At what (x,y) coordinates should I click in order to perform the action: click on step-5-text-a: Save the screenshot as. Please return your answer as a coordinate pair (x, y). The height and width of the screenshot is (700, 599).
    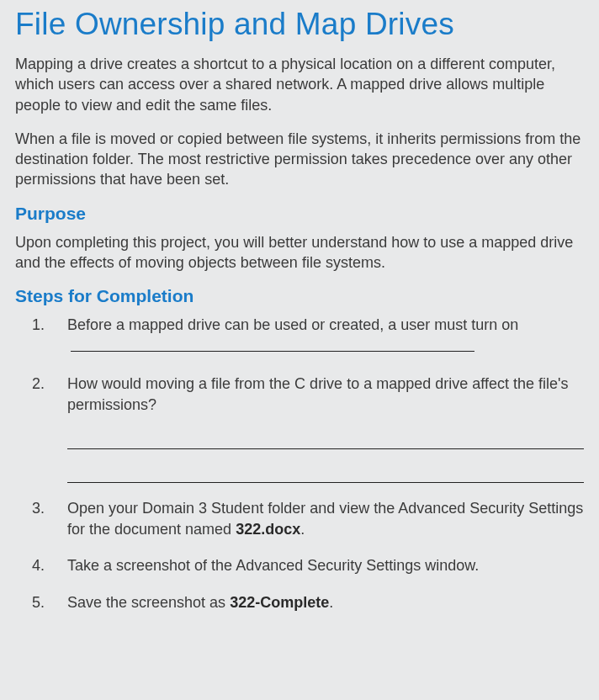
    Looking at the image, I should click on (148, 602).